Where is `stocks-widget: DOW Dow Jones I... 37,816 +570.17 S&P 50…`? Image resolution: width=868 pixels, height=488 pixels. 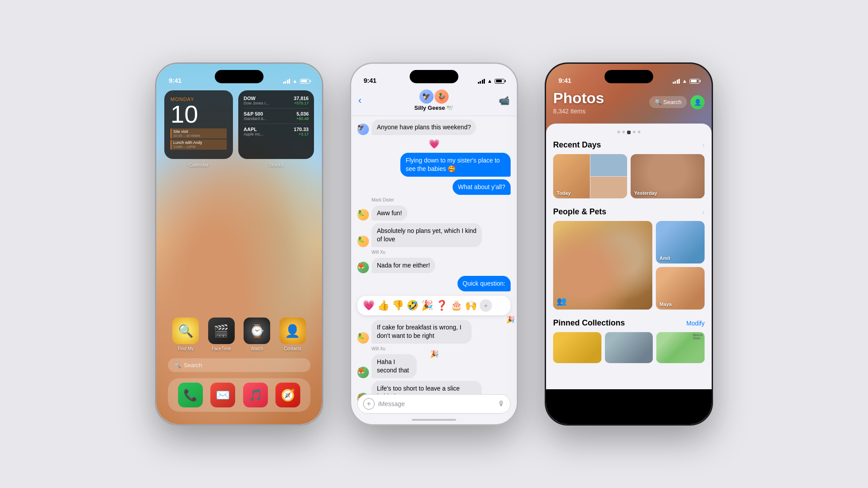 stocks-widget: DOW Dow Jones I... 37,816 +570.17 S&P 50… is located at coordinates (276, 125).